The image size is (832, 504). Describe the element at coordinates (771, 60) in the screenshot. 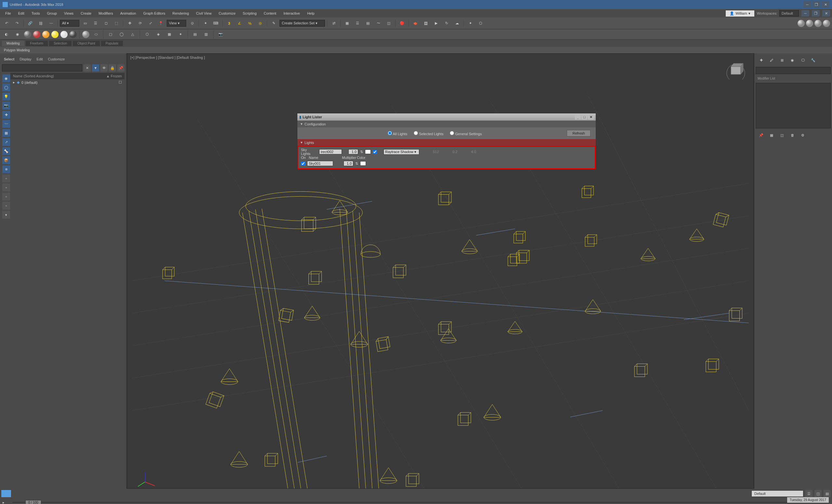

I see `modify-tab-icon: 🖉` at that location.